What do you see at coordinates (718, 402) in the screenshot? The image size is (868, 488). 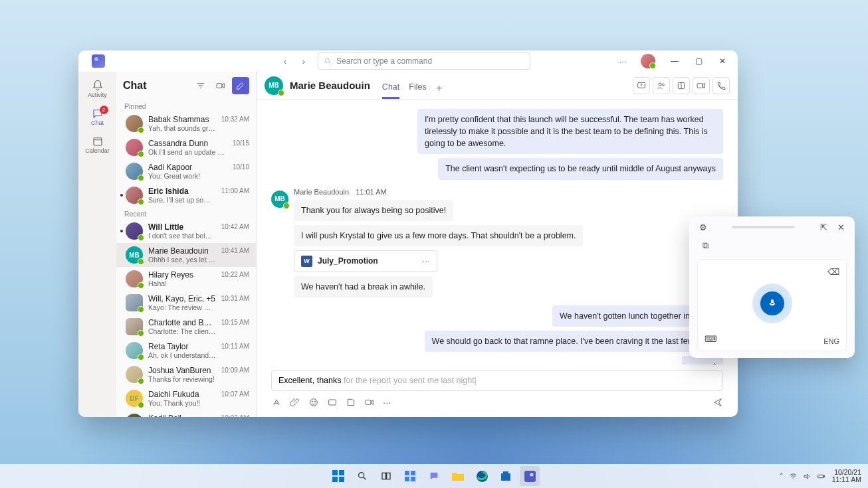 I see `send-button` at bounding box center [718, 402].